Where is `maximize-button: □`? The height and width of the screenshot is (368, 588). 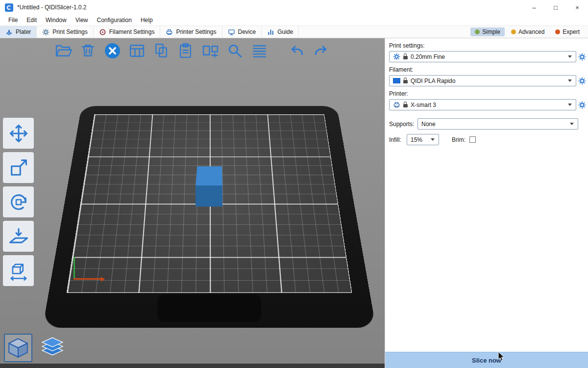 maximize-button: □ is located at coordinates (556, 7).